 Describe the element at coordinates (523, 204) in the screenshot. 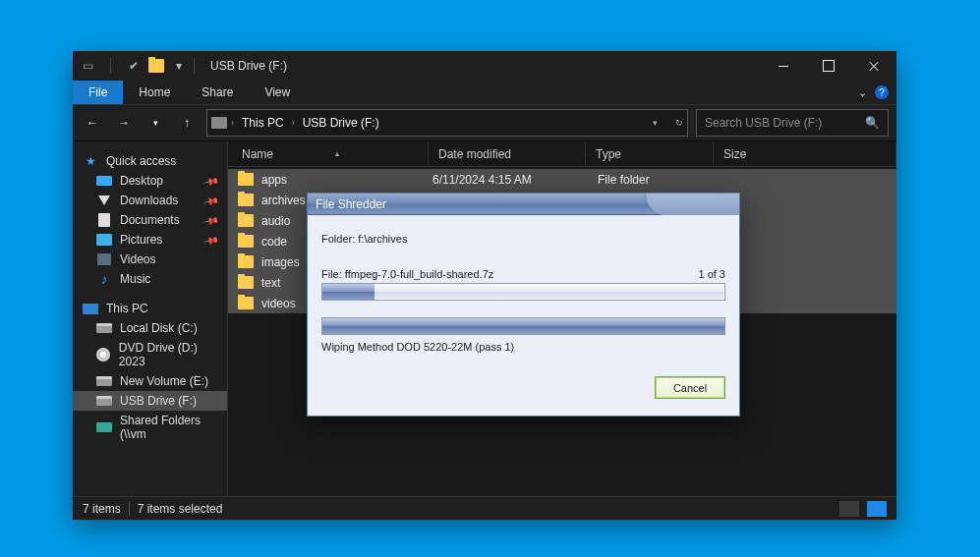

I see `dialog-title-bar: File Shredder` at that location.